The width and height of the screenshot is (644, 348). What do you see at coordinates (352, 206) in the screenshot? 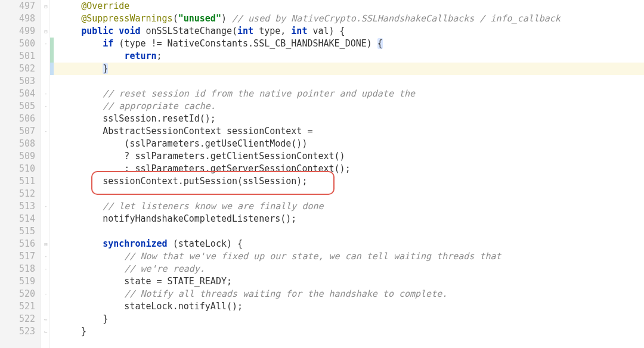
I see `code-line: // let listeners know we are finally don…` at bounding box center [352, 206].